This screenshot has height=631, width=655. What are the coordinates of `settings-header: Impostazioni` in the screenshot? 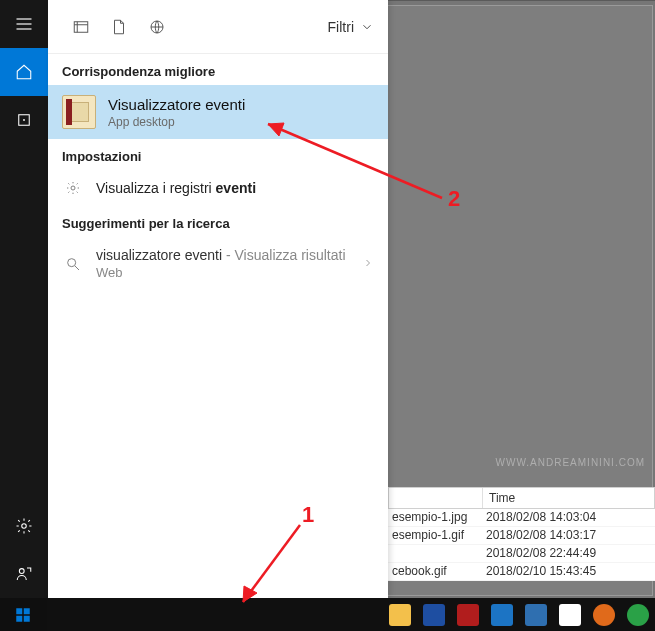 It's located at (218, 154).